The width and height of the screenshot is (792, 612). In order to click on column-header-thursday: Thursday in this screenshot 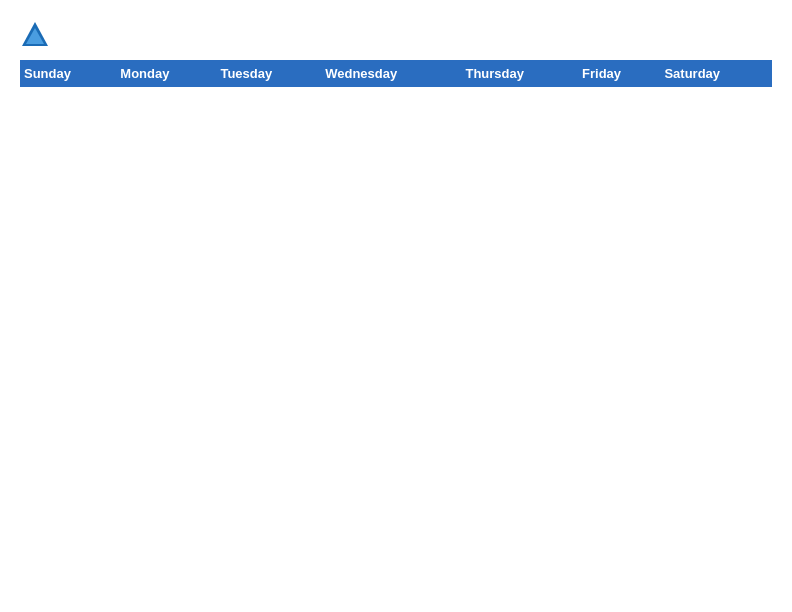, I will do `click(520, 74)`.